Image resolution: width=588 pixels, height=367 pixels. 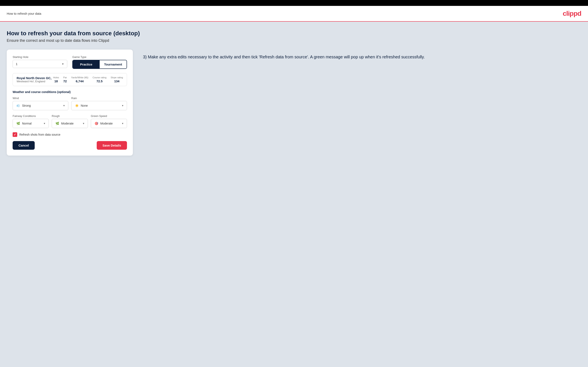 What do you see at coordinates (24, 145) in the screenshot?
I see `cancel-button: Cancel` at bounding box center [24, 145].